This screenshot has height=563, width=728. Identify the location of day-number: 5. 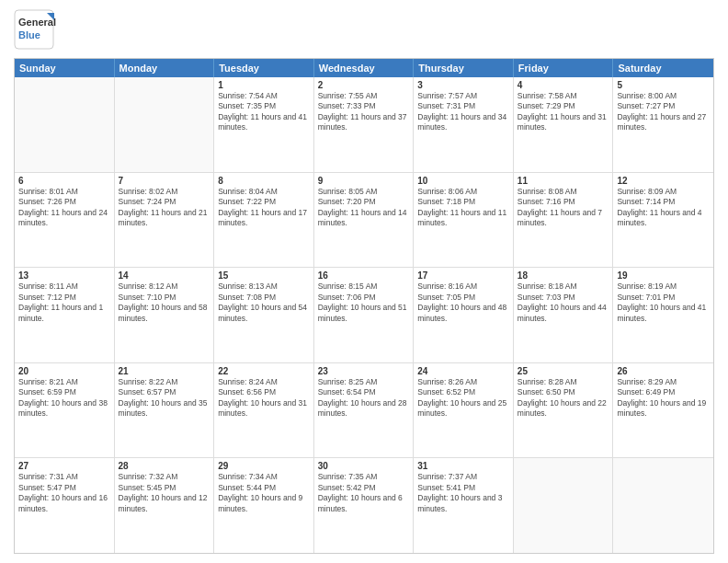
(664, 85).